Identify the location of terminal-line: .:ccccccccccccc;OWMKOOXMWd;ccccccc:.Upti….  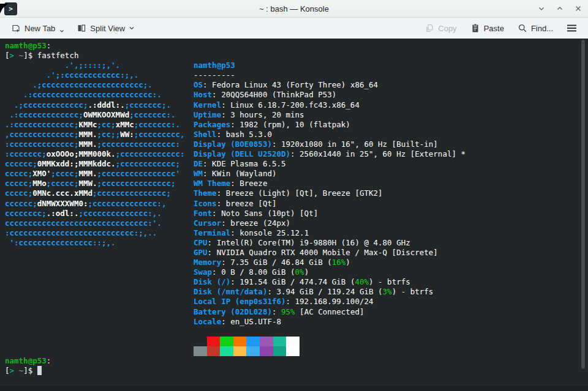
(296, 115).